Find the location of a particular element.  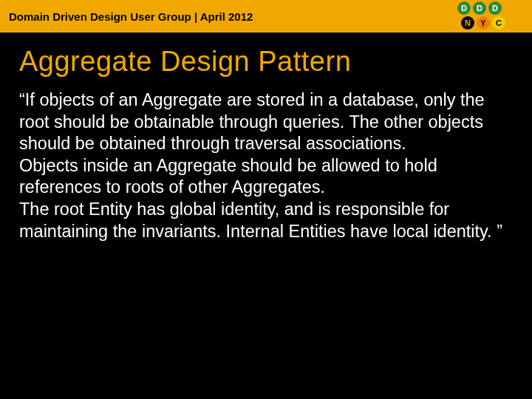

logo-letter-d2: D is located at coordinates (480, 8).